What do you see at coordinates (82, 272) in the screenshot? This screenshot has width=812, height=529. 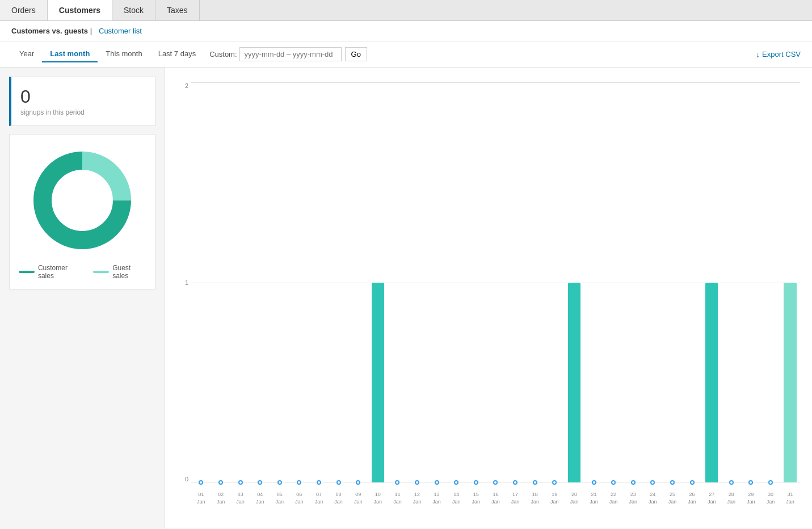 I see `donut-legend: Customer sales Guest sales` at bounding box center [82, 272].